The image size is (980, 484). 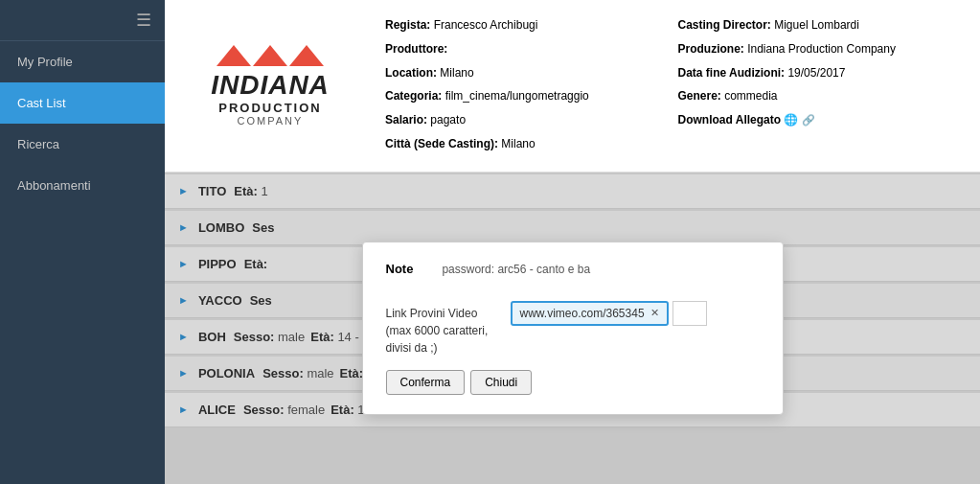 What do you see at coordinates (522, 144) in the screenshot?
I see `citta-field: Città (Sede Casting): Milano` at bounding box center [522, 144].